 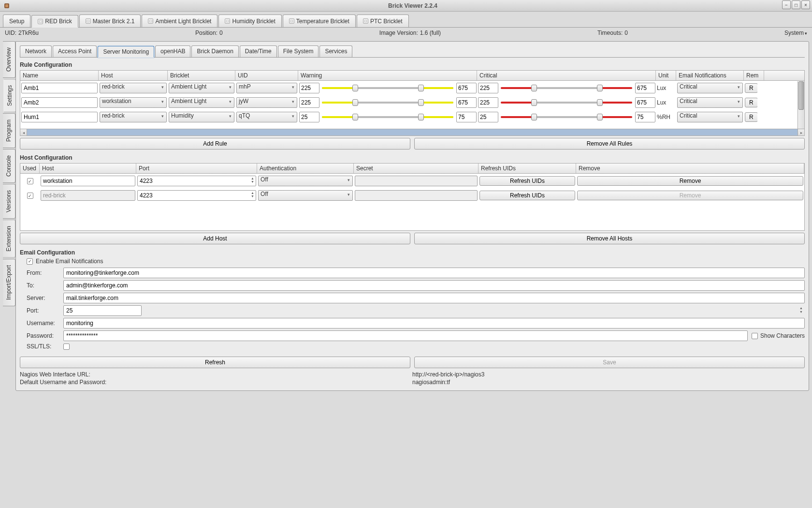 I want to click on main-tab-temperature: □Temperature Bricklet, so click(x=319, y=21).